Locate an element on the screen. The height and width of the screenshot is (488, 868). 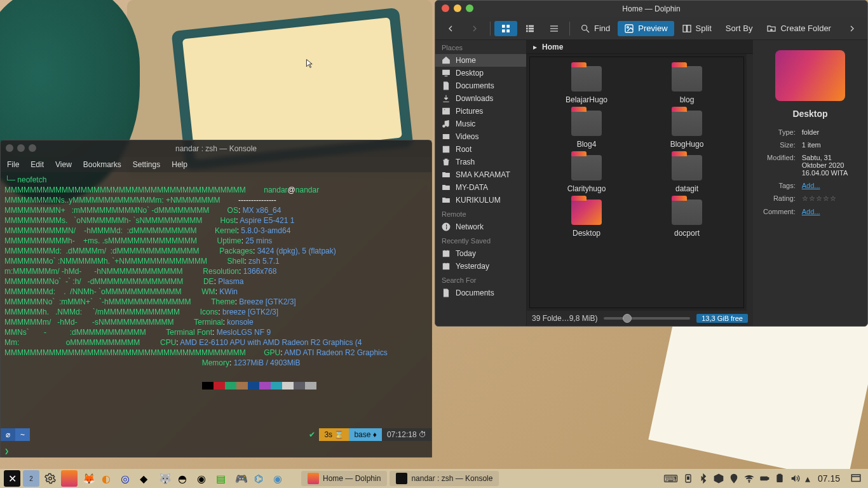
create-folder-button: Create Folder is located at coordinates (798, 29).